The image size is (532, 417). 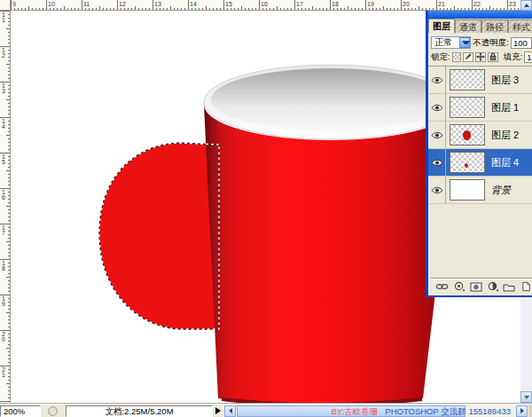 What do you see at coordinates (509, 287) in the screenshot?
I see `new-group-button` at bounding box center [509, 287].